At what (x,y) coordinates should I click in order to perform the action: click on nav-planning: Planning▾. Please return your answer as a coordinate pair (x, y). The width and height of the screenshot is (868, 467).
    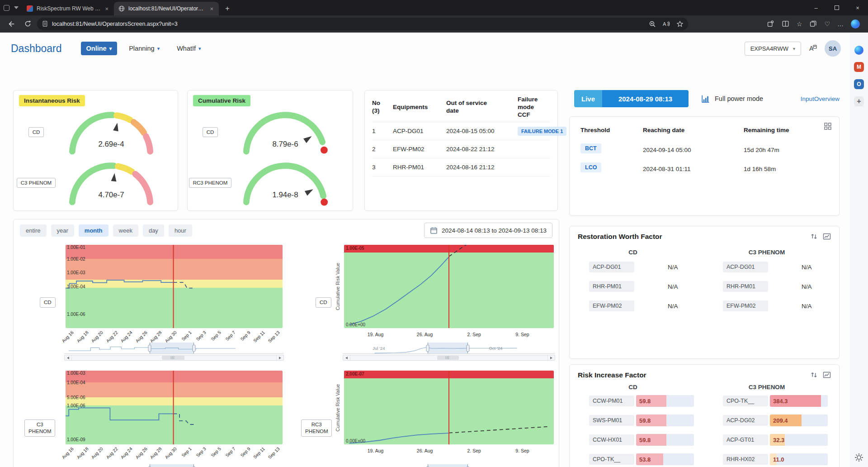
    Looking at the image, I should click on (144, 48).